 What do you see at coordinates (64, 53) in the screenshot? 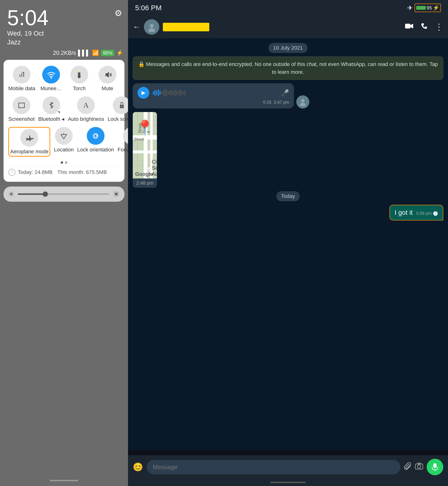
I see `network-speed: 20.2KB/s` at bounding box center [64, 53].